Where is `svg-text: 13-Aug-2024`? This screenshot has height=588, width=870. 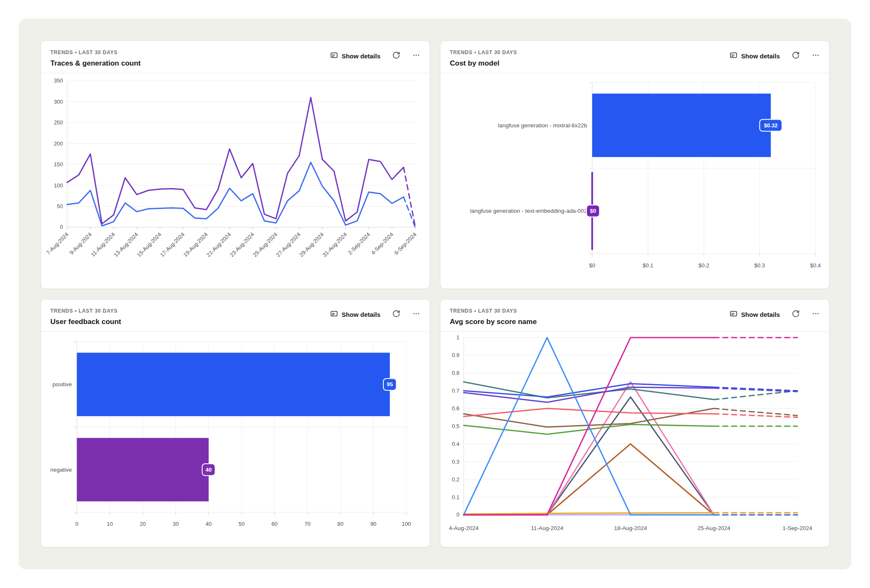
svg-text: 13-Aug-2024 is located at coordinates (126, 245).